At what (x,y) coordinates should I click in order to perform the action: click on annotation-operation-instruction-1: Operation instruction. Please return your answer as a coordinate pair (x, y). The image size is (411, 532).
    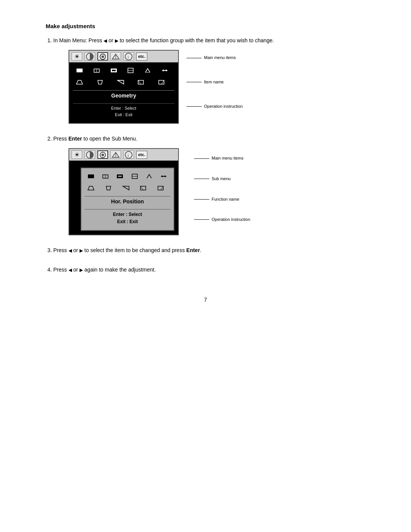
    Looking at the image, I should click on (215, 107).